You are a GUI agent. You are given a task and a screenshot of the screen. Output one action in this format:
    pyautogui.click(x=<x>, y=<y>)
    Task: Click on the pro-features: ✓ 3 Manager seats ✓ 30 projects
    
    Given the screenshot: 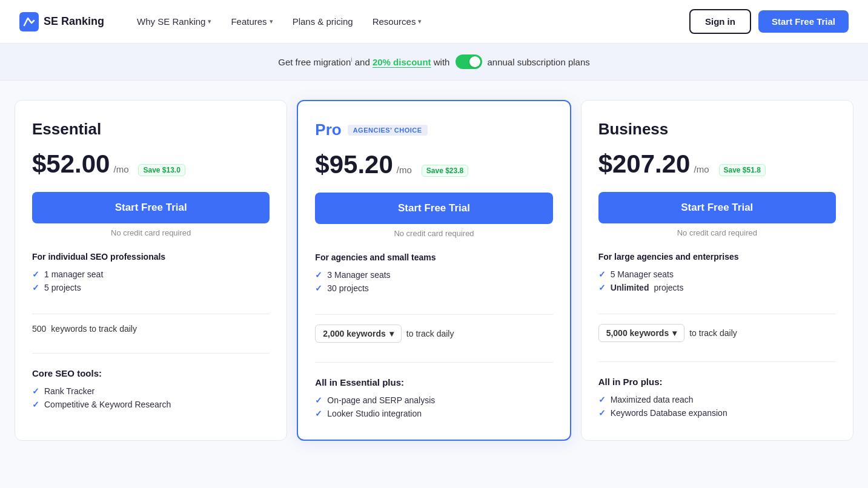 What is the action you would take?
    pyautogui.click(x=434, y=282)
    